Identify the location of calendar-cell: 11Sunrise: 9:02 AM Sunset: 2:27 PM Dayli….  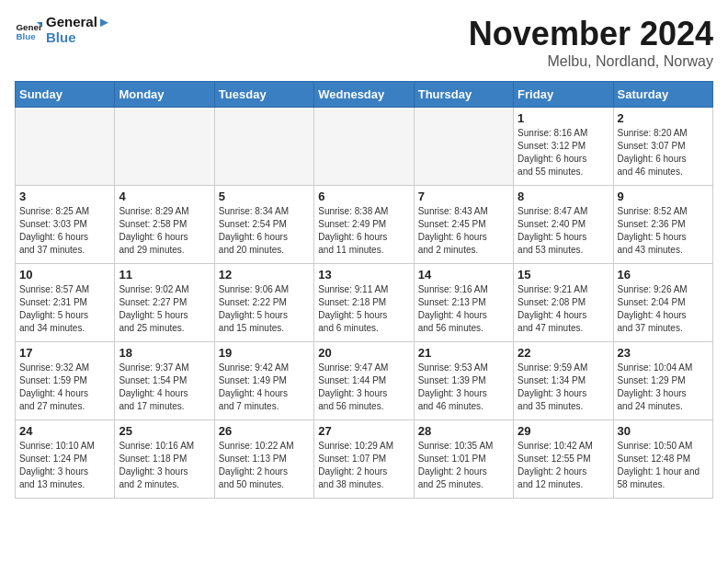
(165, 304).